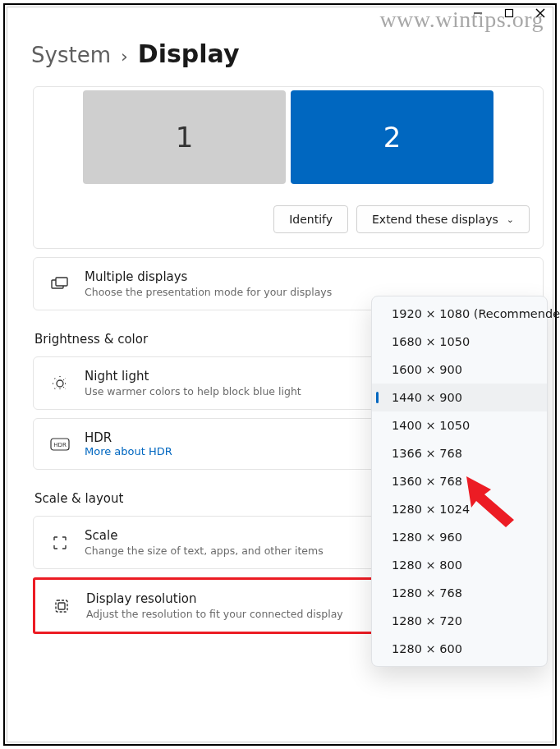  What do you see at coordinates (310, 219) in the screenshot?
I see `identify-label: Identify` at bounding box center [310, 219].